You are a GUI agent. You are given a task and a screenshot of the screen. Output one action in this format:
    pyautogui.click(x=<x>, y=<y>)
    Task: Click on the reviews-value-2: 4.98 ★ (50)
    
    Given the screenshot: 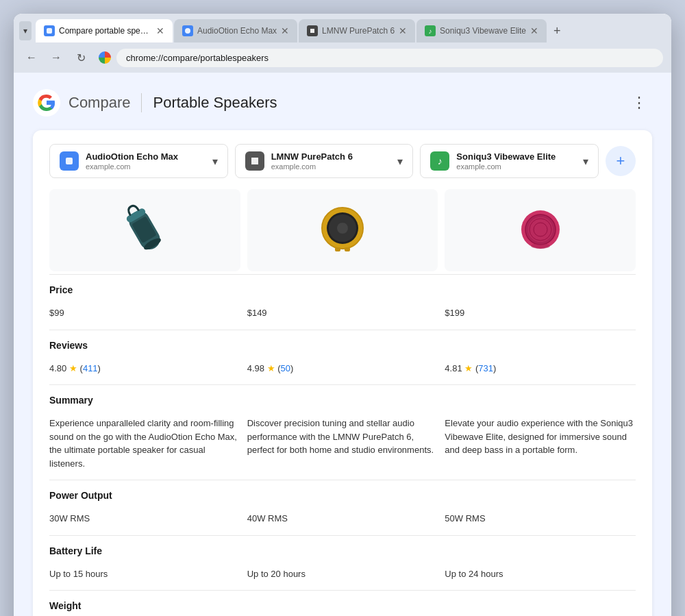 What is the action you would take?
    pyautogui.click(x=342, y=369)
    